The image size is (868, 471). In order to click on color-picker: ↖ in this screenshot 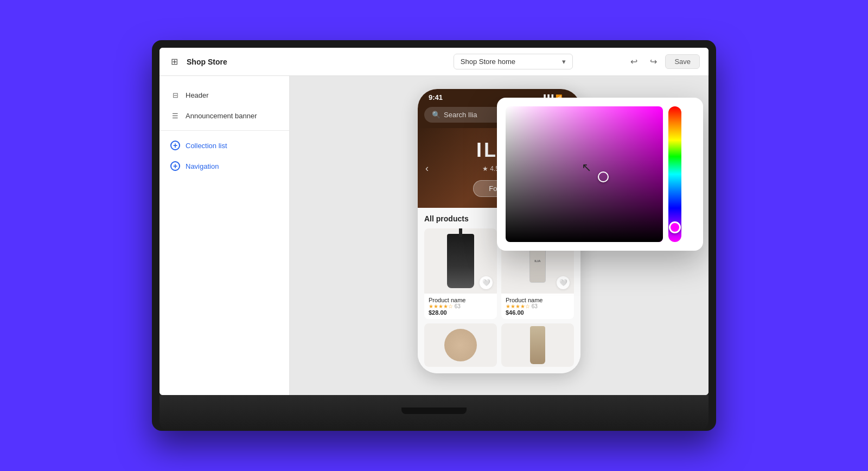, I will do `click(600, 174)`.